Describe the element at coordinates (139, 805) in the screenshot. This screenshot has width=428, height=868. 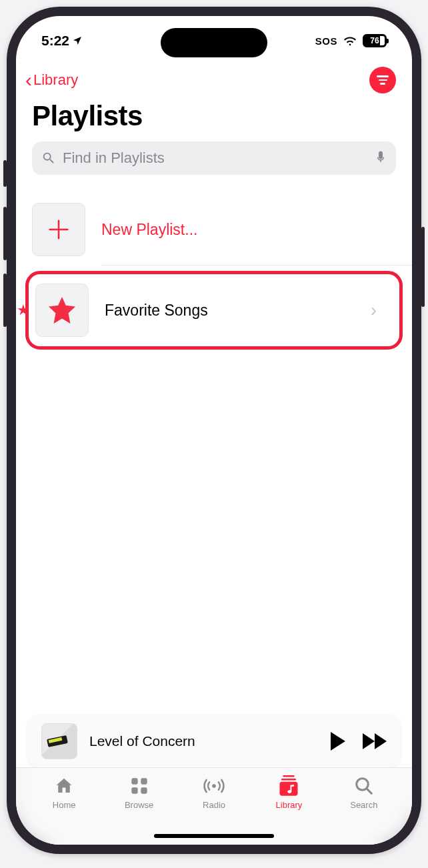
I see `tab-label: Browse` at that location.